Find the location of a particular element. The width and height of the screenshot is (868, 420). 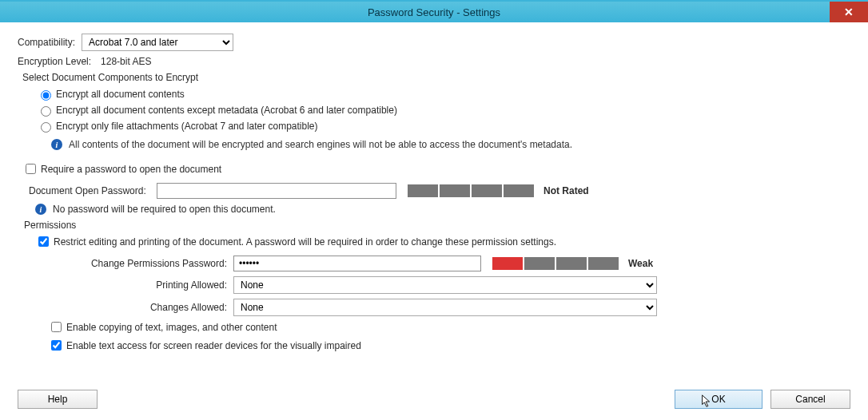

change-permissions-pw-input is located at coordinates (357, 263).